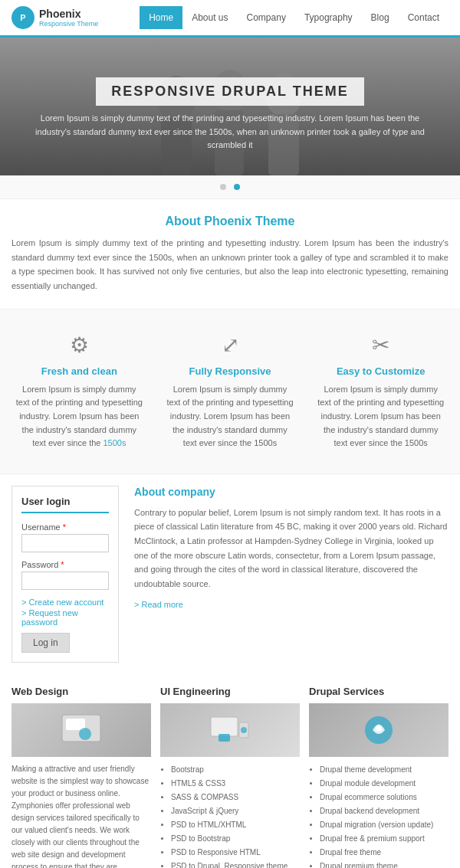 Image resolution: width=460 pixels, height=868 pixels. What do you see at coordinates (379, 777) in the screenshot?
I see `card-drupal: Drupal Services Drupal theme development…` at bounding box center [379, 777].